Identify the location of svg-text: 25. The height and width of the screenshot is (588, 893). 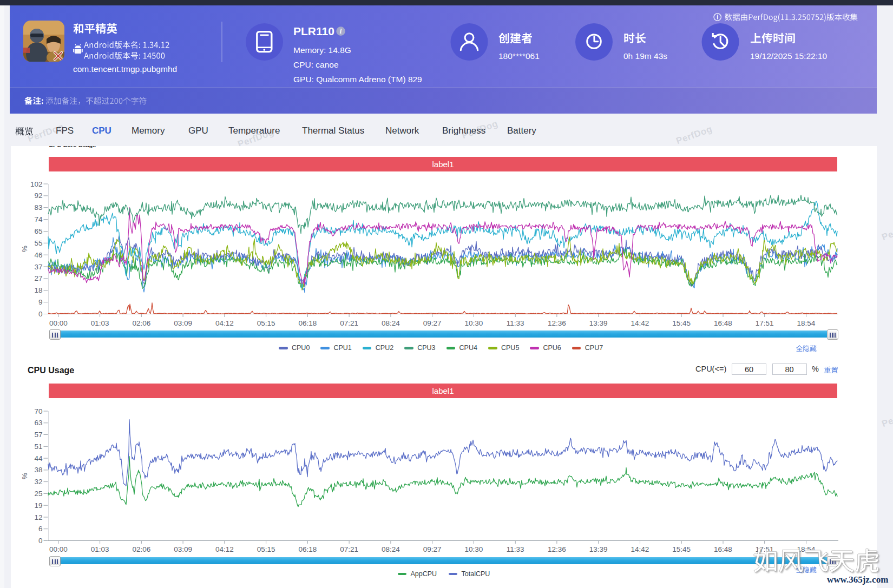
(38, 493).